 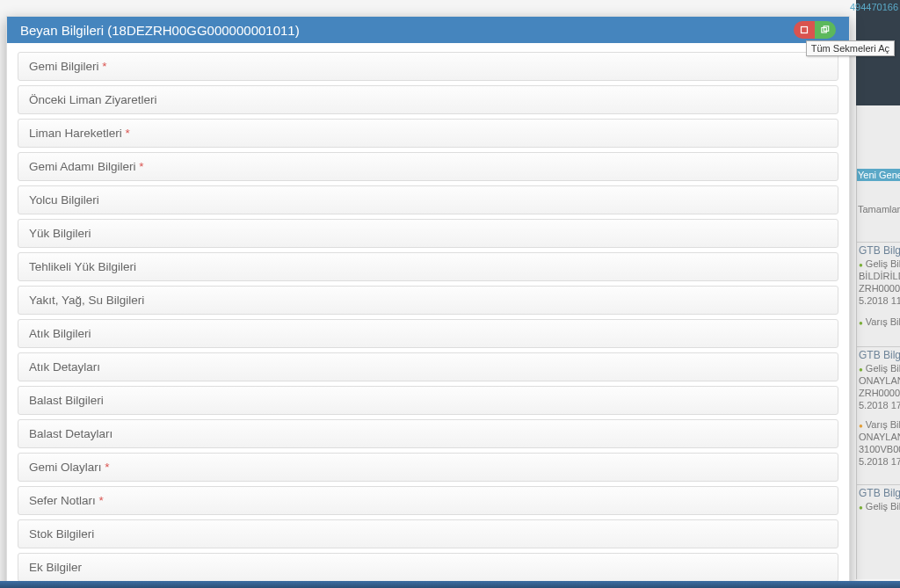 I want to click on accordion-header: Yolcu Bilgileri, so click(x=428, y=200).